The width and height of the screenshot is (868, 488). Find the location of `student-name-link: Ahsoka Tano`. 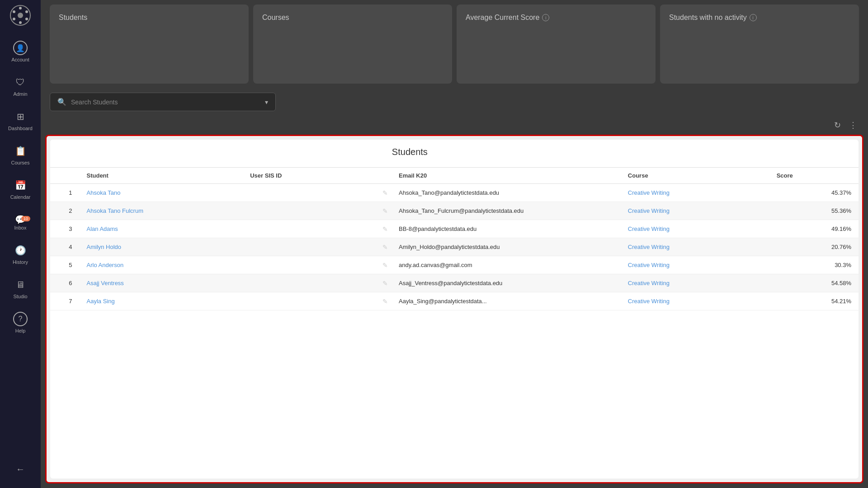

student-name-link: Ahsoka Tano is located at coordinates (104, 192).